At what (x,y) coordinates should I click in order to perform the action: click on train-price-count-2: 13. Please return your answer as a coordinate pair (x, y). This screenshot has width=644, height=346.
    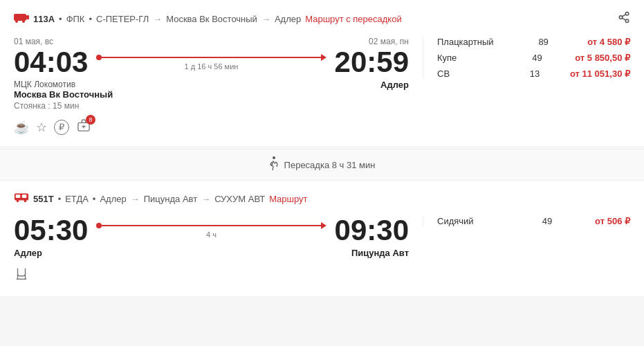
    Looking at the image, I should click on (535, 73).